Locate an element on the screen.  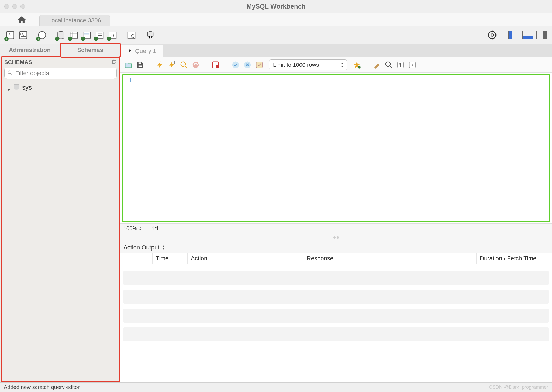
find-button is located at coordinates (389, 65).